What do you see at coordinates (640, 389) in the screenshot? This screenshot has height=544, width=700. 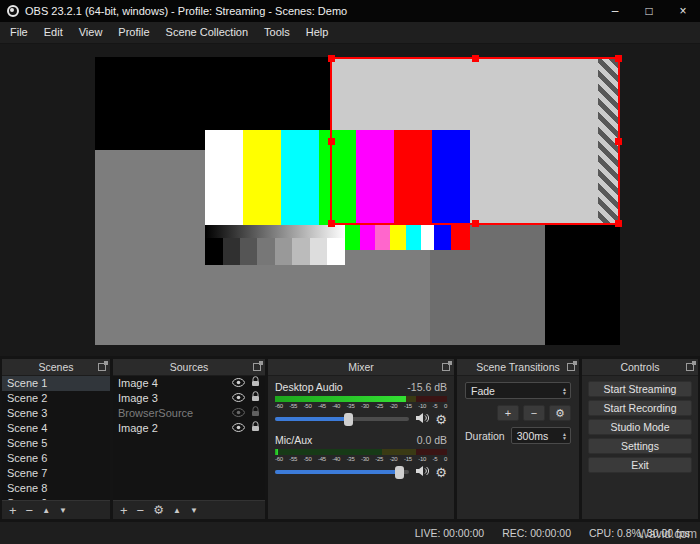 I see `start-streaming-button: Start Streaming` at bounding box center [640, 389].